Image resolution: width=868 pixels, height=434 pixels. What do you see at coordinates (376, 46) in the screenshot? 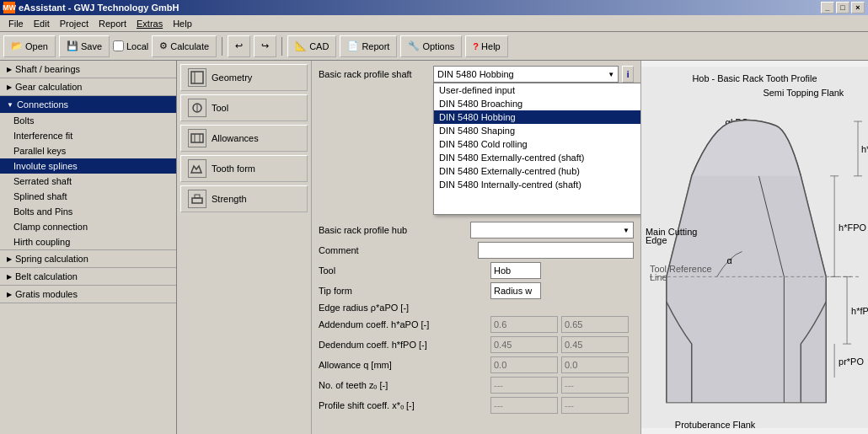
I see `report-label: Report` at bounding box center [376, 46].